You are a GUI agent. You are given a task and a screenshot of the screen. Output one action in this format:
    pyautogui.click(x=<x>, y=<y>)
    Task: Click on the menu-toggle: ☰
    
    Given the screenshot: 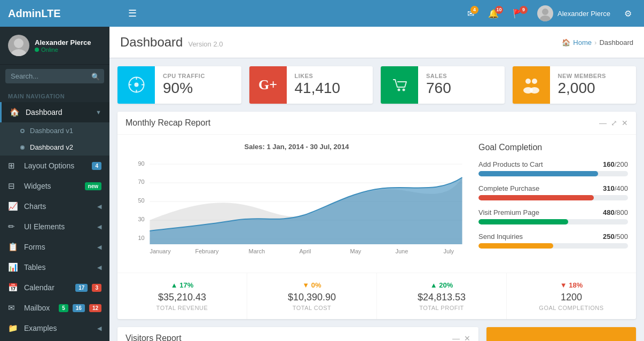 What is the action you would take?
    pyautogui.click(x=132, y=13)
    